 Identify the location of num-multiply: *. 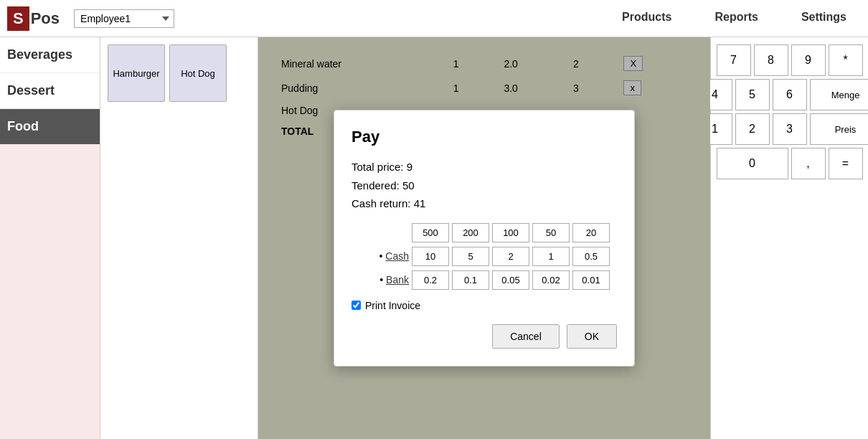
(846, 60).